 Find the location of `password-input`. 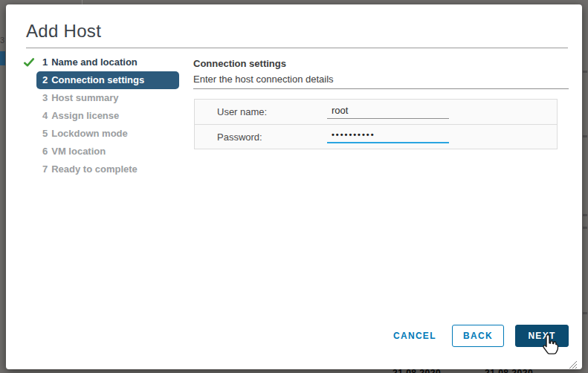

password-input is located at coordinates (388, 137).